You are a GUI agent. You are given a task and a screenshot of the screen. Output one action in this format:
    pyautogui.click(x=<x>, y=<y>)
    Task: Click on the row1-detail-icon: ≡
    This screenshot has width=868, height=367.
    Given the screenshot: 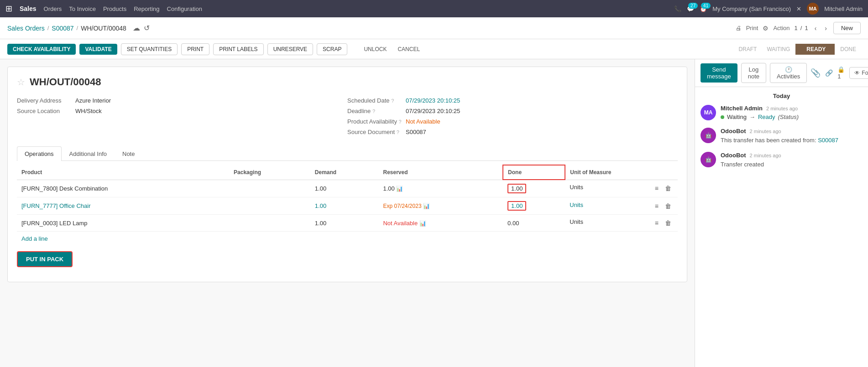 What is the action you would take?
    pyautogui.click(x=657, y=188)
    